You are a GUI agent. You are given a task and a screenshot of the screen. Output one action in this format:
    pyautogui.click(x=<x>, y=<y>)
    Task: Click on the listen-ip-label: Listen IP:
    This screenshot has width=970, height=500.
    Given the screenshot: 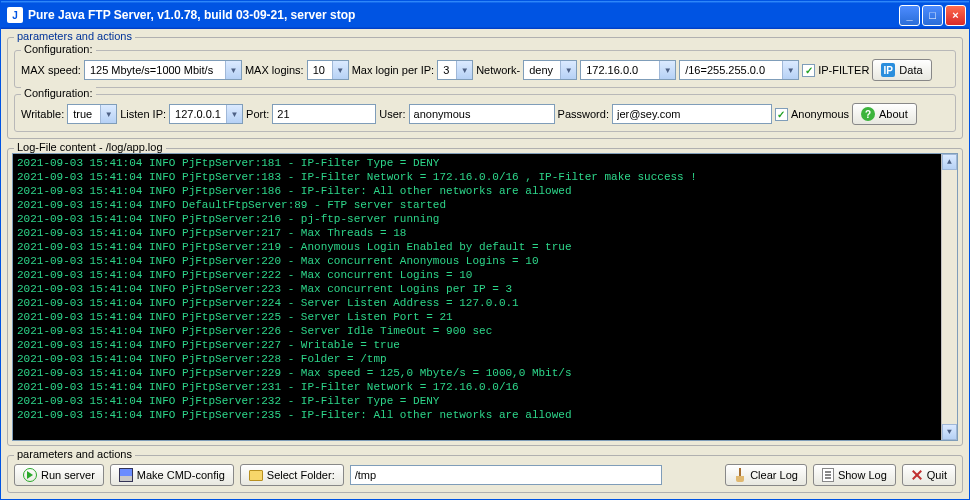 What is the action you would take?
    pyautogui.click(x=143, y=114)
    